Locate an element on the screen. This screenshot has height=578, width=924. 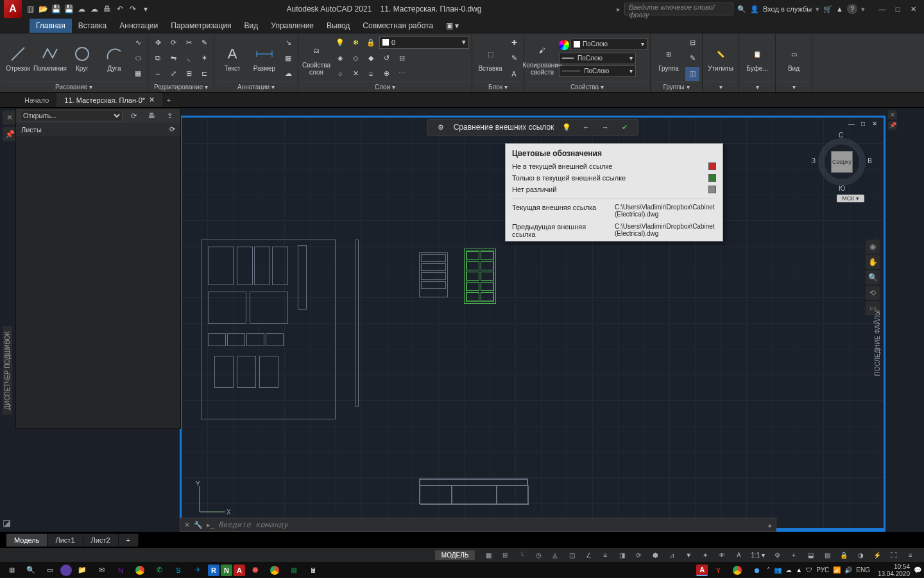
navis-icon: N is located at coordinates (227, 570).